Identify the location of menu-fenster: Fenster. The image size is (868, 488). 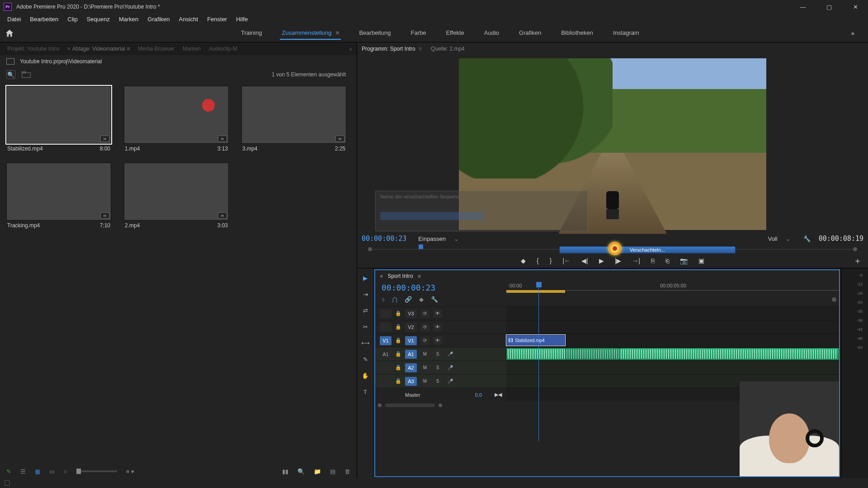
(217, 19).